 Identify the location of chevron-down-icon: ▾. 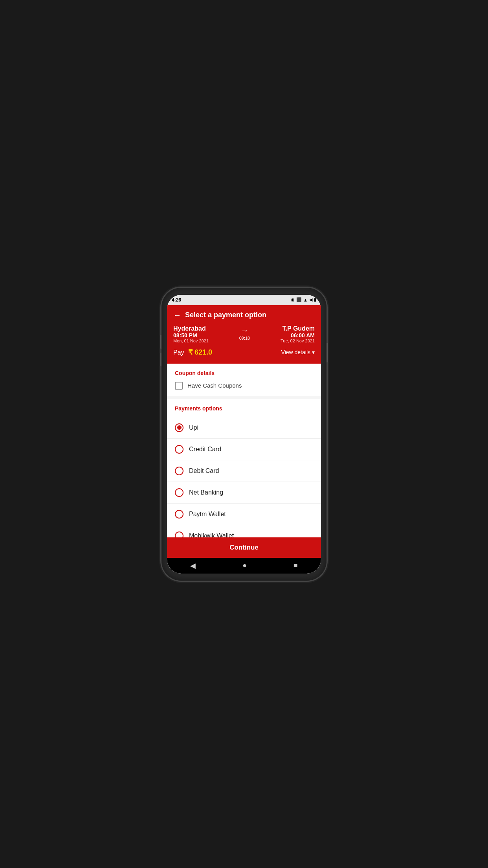
(314, 352).